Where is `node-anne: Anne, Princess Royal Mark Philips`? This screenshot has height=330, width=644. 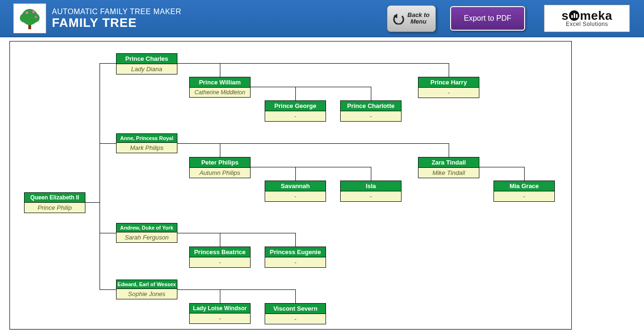
node-anne: Anne, Princess Royal Mark Philips is located at coordinates (147, 143).